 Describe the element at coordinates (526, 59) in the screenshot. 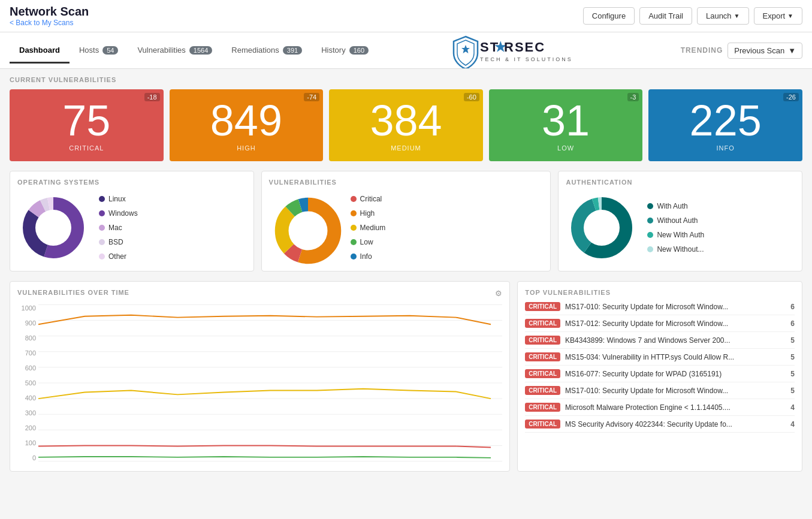

I see `svg-text: TECH & IT SOLUTIONS` at that location.